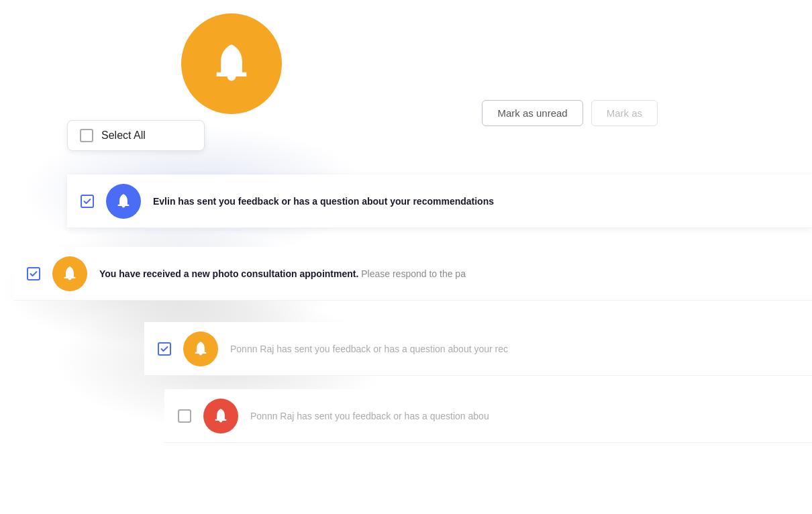 This screenshot has height=514, width=812. What do you see at coordinates (185, 416) in the screenshot?
I see `notification-4-checkbox` at bounding box center [185, 416].